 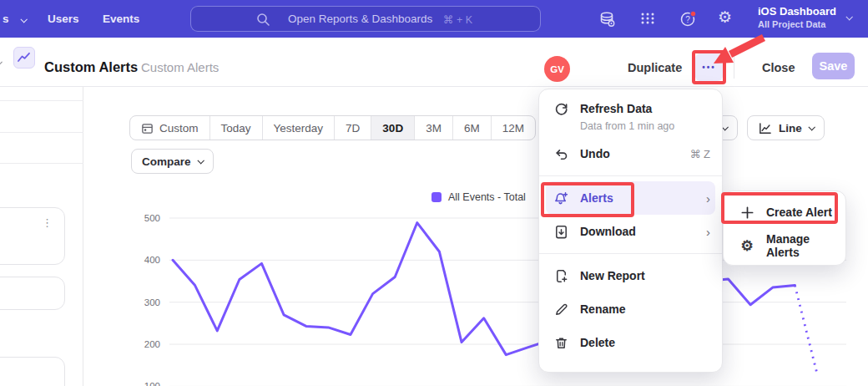 What do you see at coordinates (147, 129) in the screenshot?
I see `calendar-icon` at bounding box center [147, 129].